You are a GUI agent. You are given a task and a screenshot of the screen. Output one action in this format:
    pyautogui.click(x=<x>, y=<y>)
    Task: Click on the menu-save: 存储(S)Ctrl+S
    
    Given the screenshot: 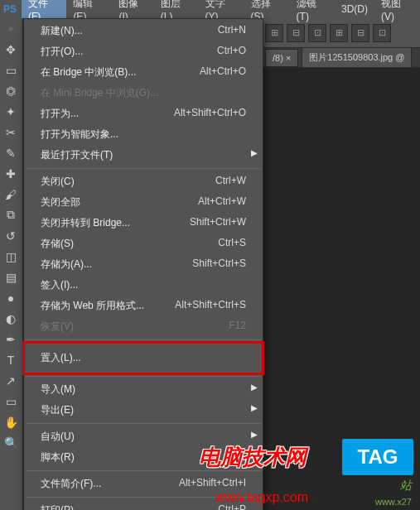 What is the action you would take?
    pyautogui.click(x=143, y=243)
    